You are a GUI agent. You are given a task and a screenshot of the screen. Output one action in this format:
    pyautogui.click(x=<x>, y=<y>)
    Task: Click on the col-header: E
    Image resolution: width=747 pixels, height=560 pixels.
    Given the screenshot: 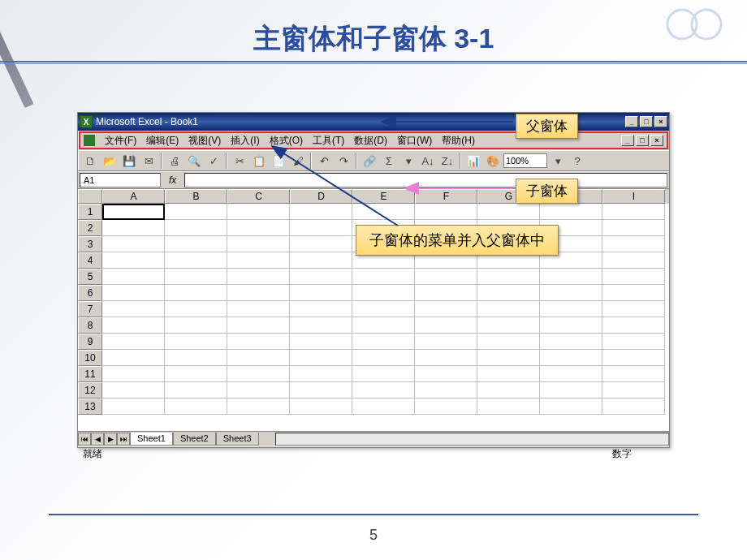 What is the action you would take?
    pyautogui.click(x=383, y=196)
    